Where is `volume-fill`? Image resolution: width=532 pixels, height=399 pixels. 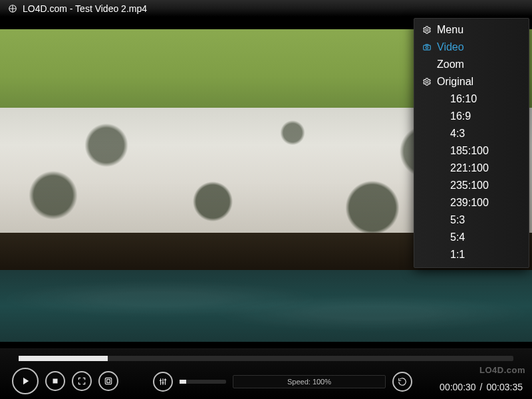 volume-fill is located at coordinates (183, 382).